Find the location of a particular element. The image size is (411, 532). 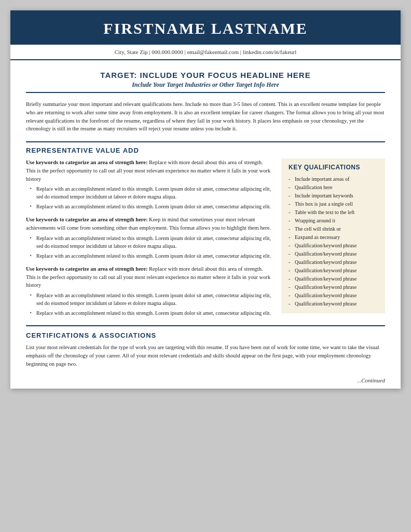

key-qualifications-box: Key Qualifications Include important are… is located at coordinates (333, 236).